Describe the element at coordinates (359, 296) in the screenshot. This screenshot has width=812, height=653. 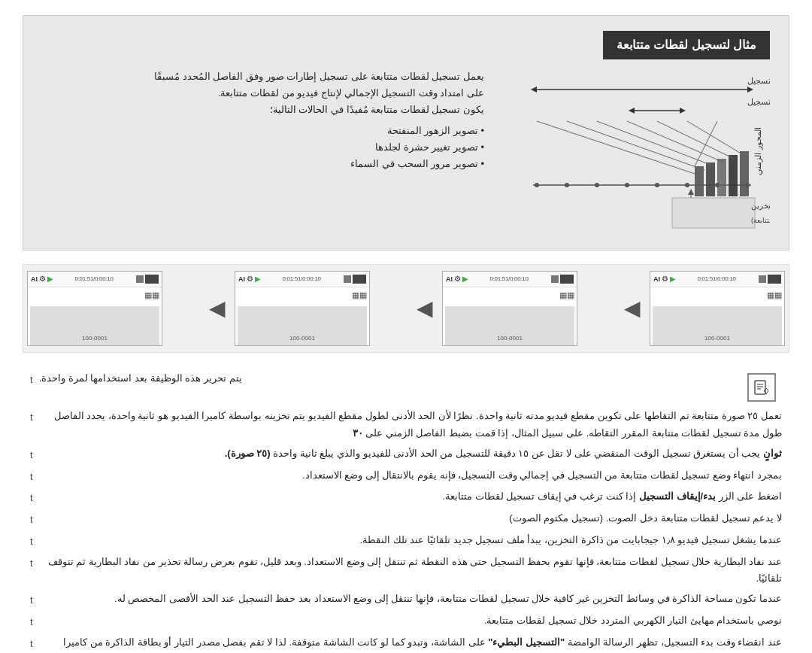
I see `thumb-grid-2: ▦▦` at that location.